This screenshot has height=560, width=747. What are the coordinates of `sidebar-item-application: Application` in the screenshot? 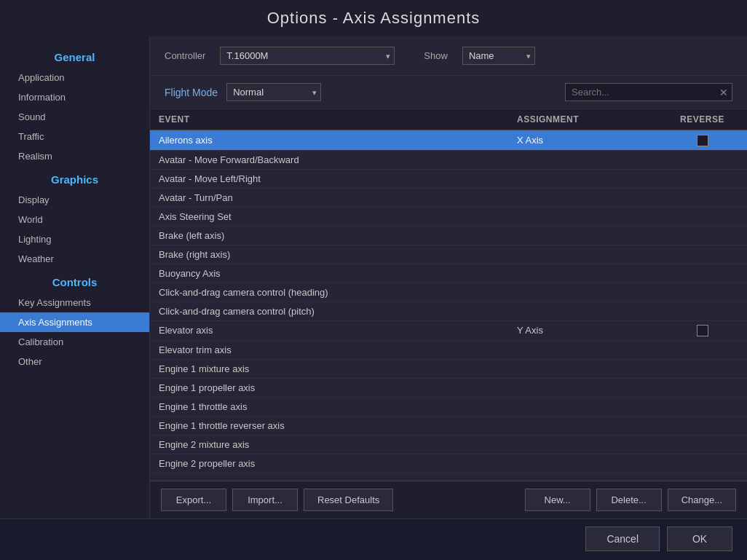 It's located at (74, 77).